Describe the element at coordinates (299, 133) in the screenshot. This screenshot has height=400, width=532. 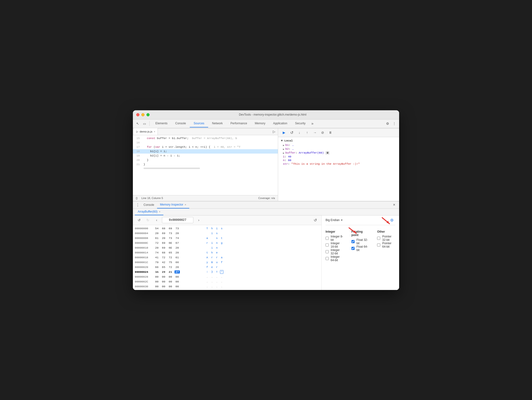
I see `step-into-btn: ↓` at that location.